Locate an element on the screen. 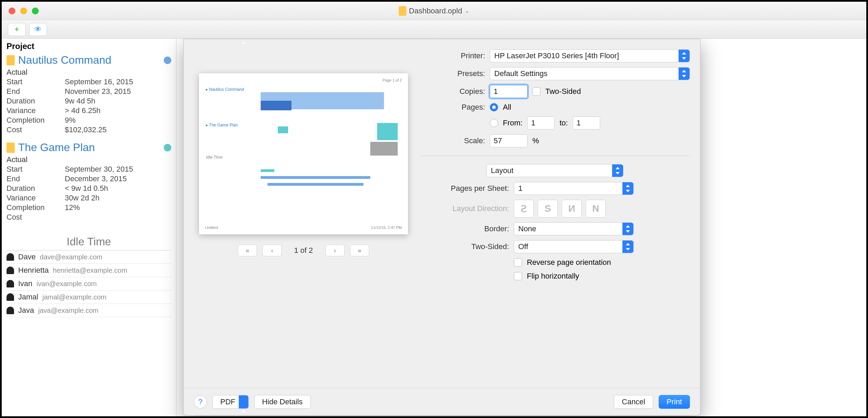  person-row: Javajava@example.com is located at coordinates (89, 310).